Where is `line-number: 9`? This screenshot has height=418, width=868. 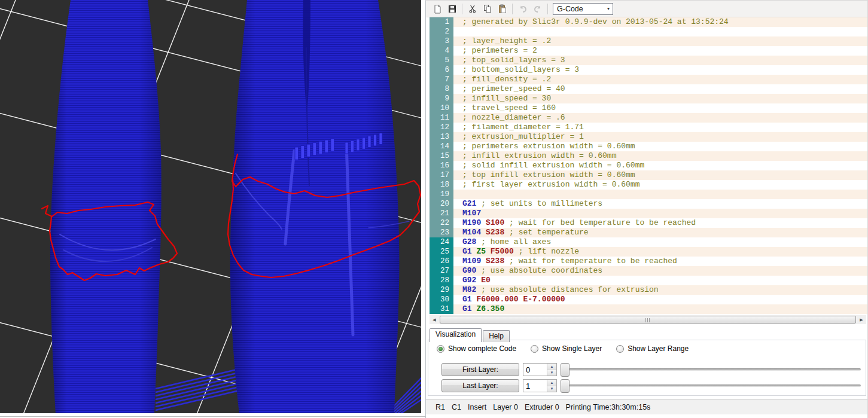 line-number: 9 is located at coordinates (441, 99).